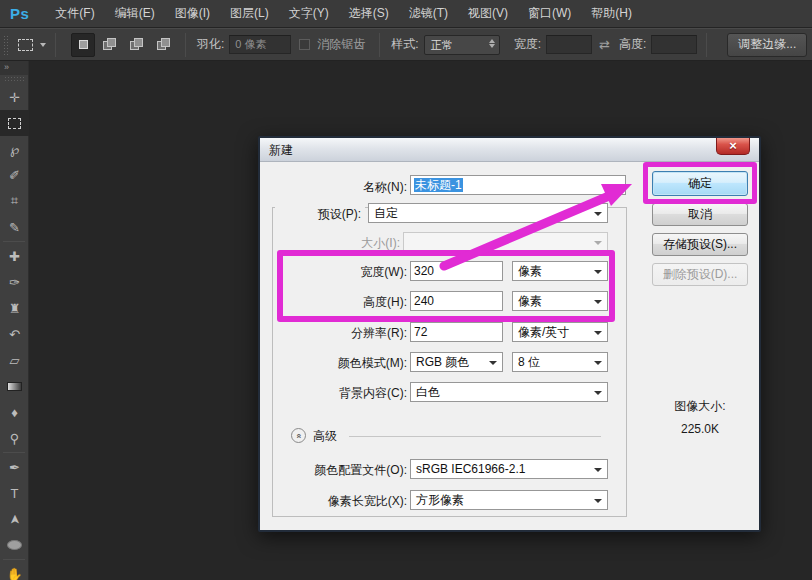  I want to click on bit-depth-select: 8 位, so click(560, 362).